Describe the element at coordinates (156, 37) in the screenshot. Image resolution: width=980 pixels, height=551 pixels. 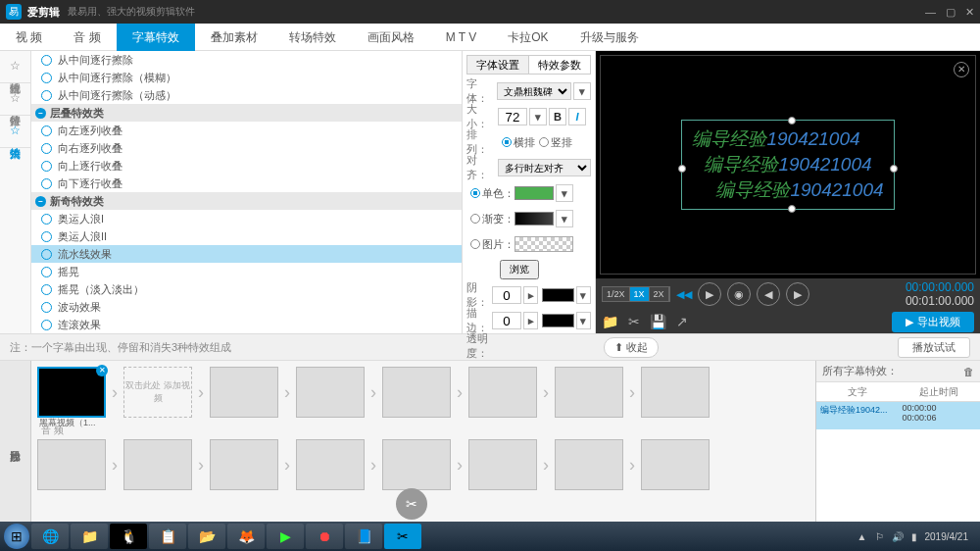
I see `tab-2: 字幕特效` at that location.